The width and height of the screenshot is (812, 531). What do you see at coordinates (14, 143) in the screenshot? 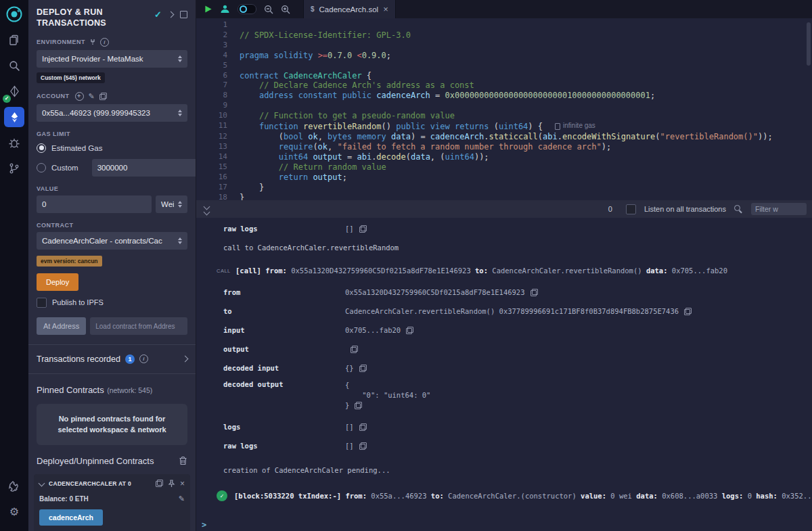
I see `debugger-icon` at bounding box center [14, 143].